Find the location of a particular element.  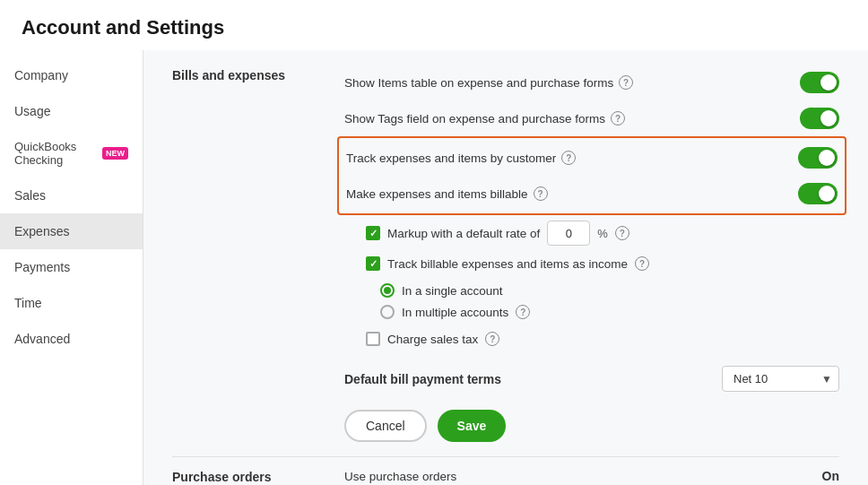

charge-tax-row: Charge sales tax ? is located at coordinates (592, 339).